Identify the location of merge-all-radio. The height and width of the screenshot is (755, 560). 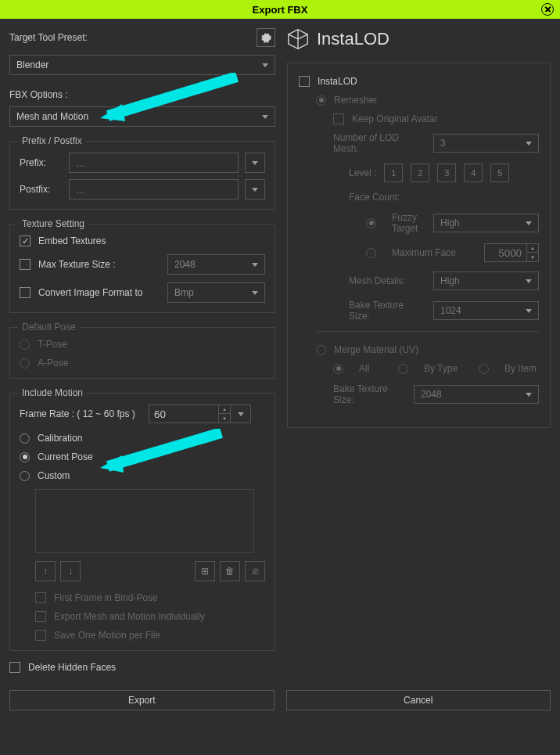
(338, 369).